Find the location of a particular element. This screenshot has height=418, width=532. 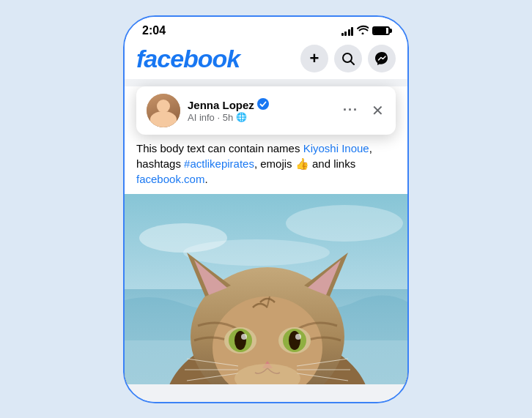

post-body-link: facebook.com is located at coordinates (170, 179).